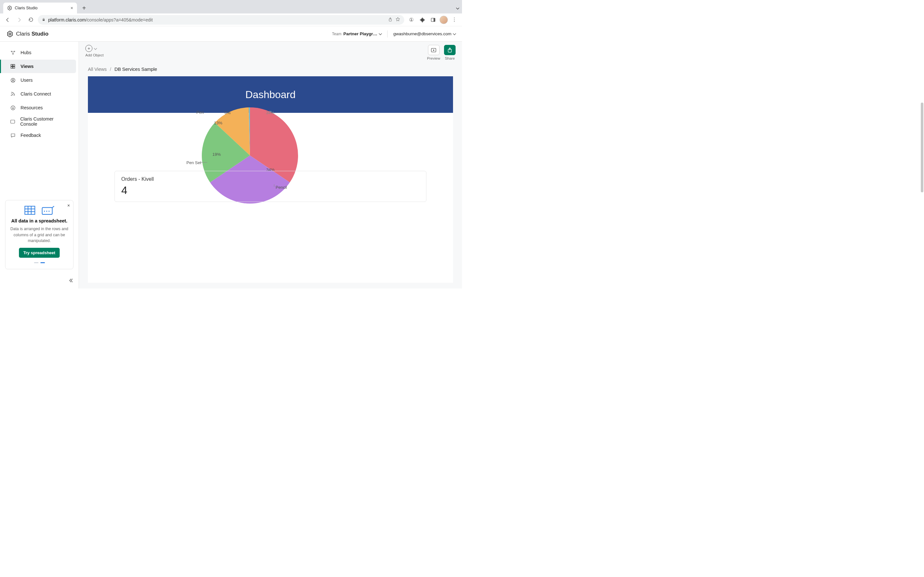 The width and height of the screenshot is (924, 577). I want to click on dashboard-canvas: Dashboard ═ Pen 0% 13%, so click(270, 179).